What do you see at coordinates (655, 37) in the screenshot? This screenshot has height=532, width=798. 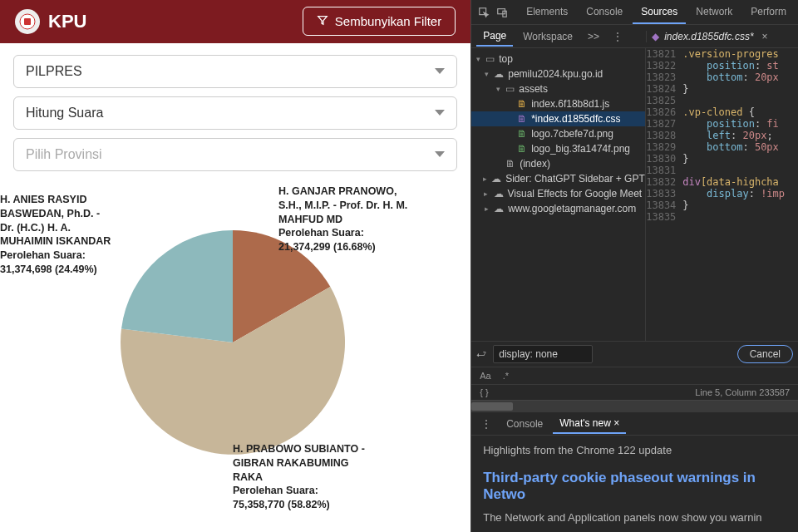 I see `css-file-icon: ◆` at bounding box center [655, 37].